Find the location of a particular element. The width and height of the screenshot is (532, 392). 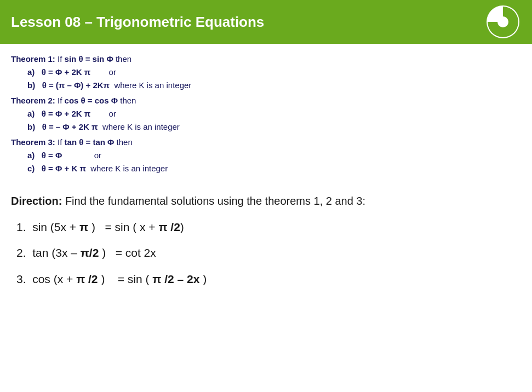

theorem-1-label: Theorem 1: is located at coordinates (33, 59).